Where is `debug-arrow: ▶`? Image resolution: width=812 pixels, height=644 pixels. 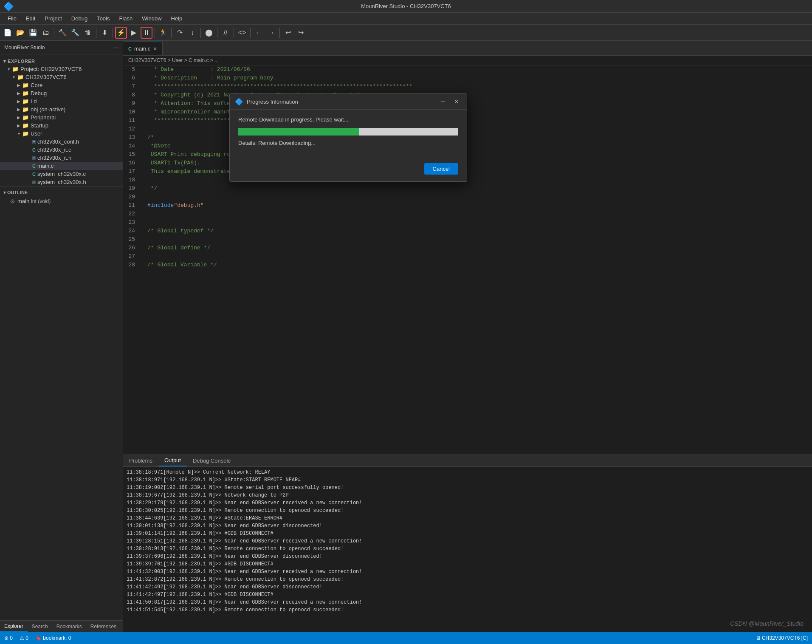 debug-arrow: ▶ is located at coordinates (19, 93).